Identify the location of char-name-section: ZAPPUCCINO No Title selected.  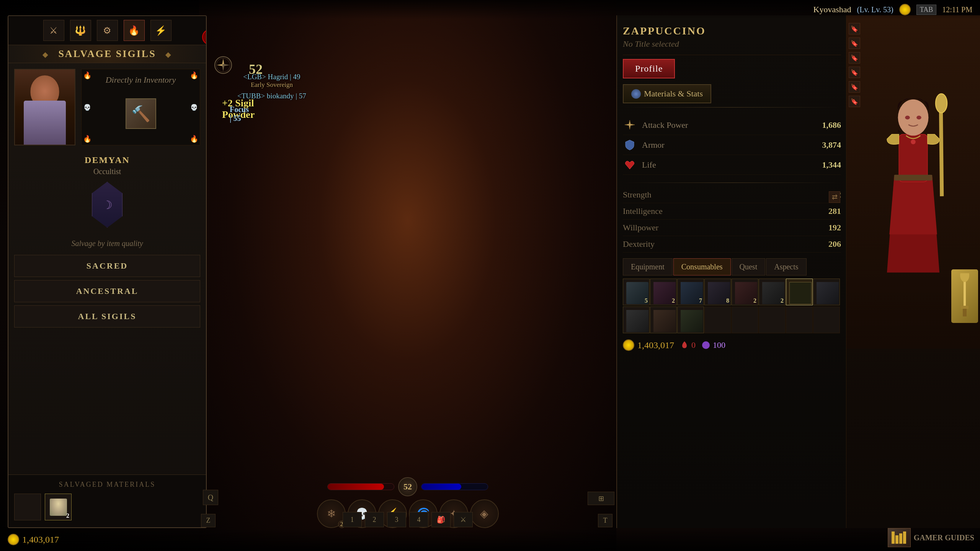
(732, 38).